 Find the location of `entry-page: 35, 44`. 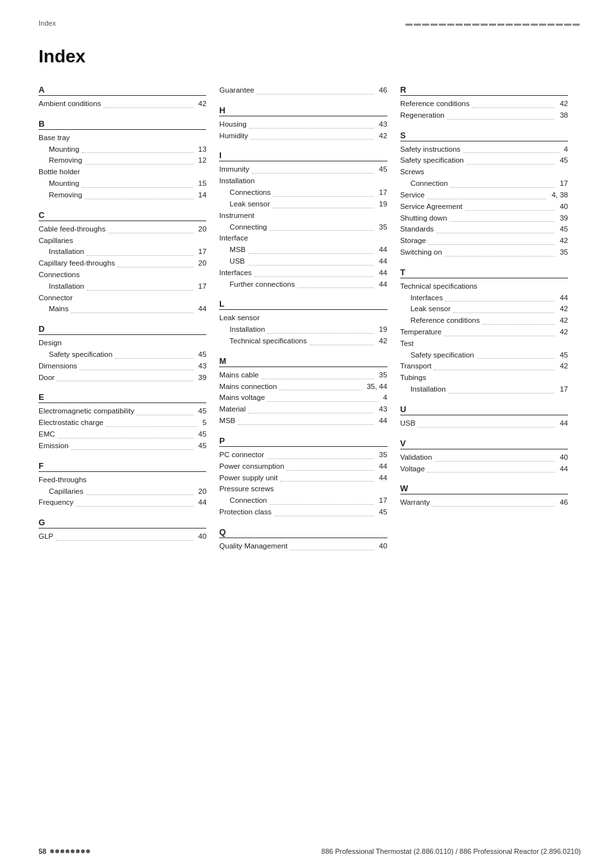

entry-page: 35, 44 is located at coordinates (377, 387).